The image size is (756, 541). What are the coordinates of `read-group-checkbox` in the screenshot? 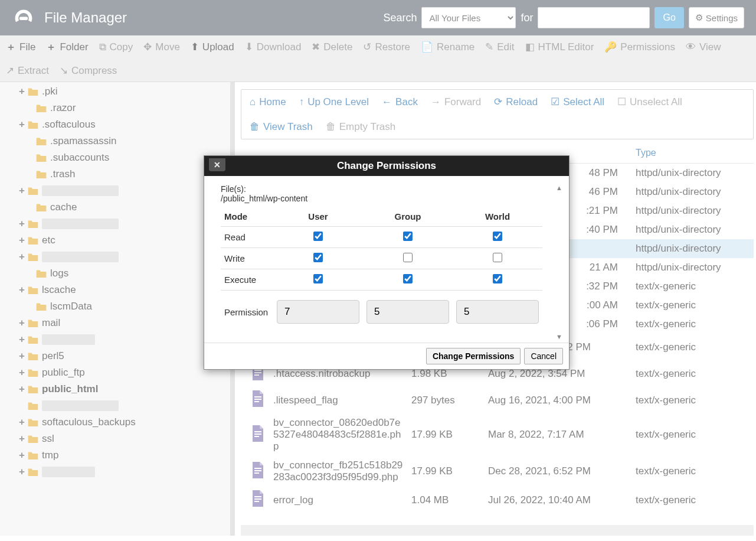 It's located at (408, 236).